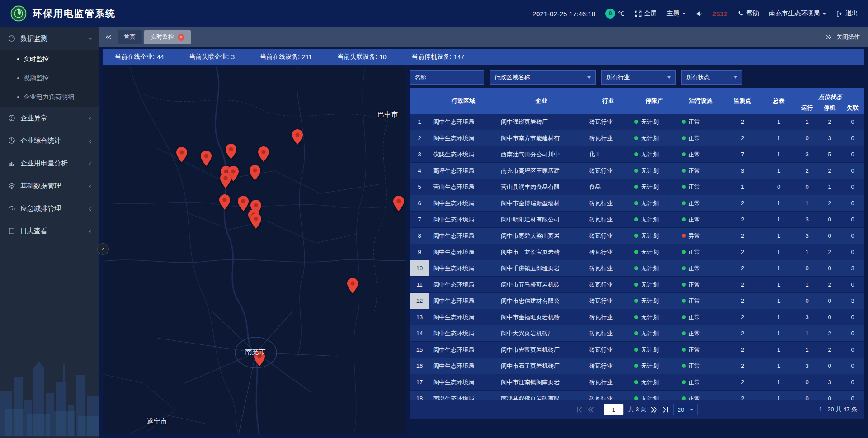 This screenshot has height=438, width=868. Describe the element at coordinates (807, 334) in the screenshot. I see `row-run: 1` at that location.